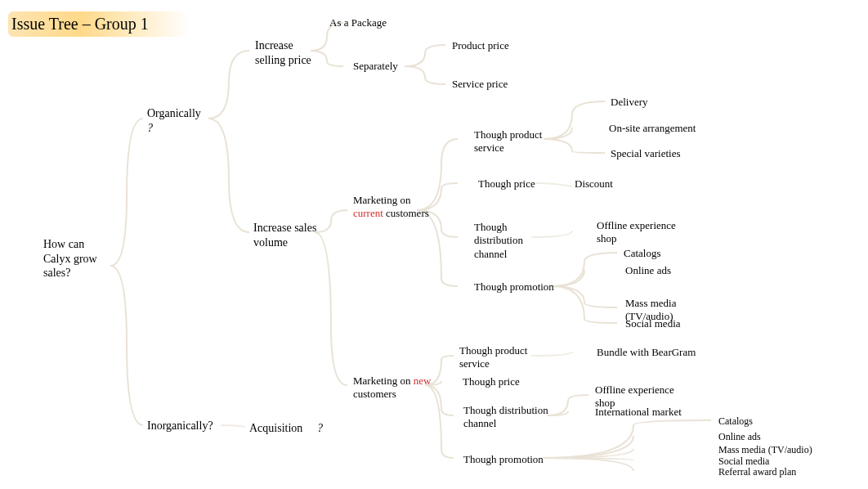 The image size is (868, 489). What do you see at coordinates (652, 128) in the screenshot?
I see `node-onsite: On-site arrangement` at bounding box center [652, 128].